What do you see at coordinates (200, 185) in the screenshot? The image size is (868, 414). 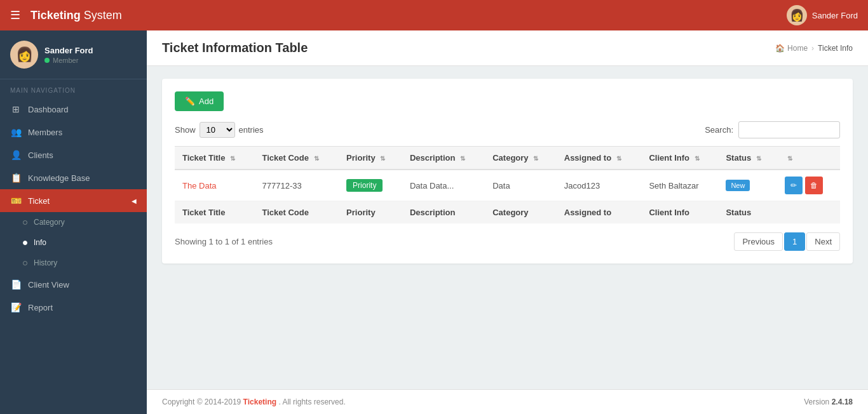 I see `ticket-title-link: The Data` at bounding box center [200, 185].